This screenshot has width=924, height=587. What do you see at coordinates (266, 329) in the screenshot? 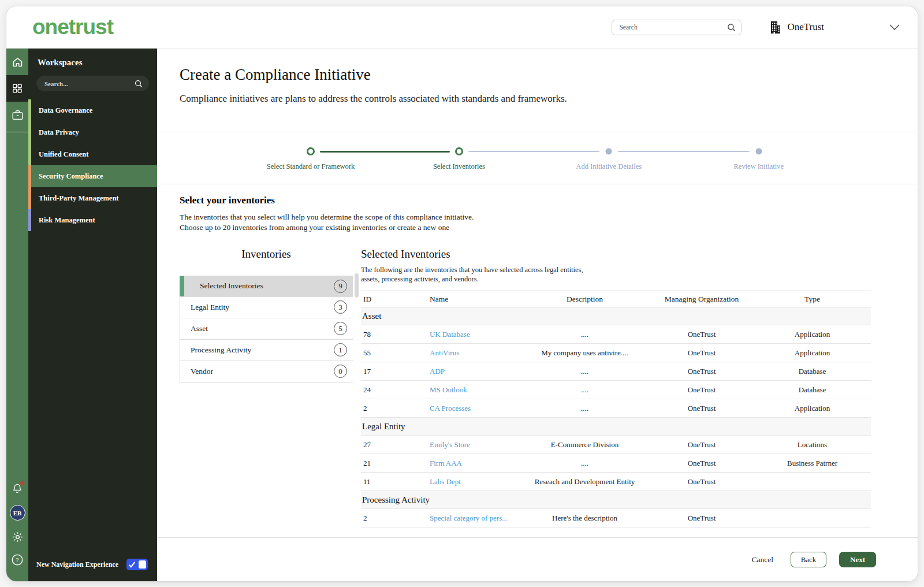
I see `inventories-list: Selected Inventories9Legal Entity3Asset5…` at bounding box center [266, 329].